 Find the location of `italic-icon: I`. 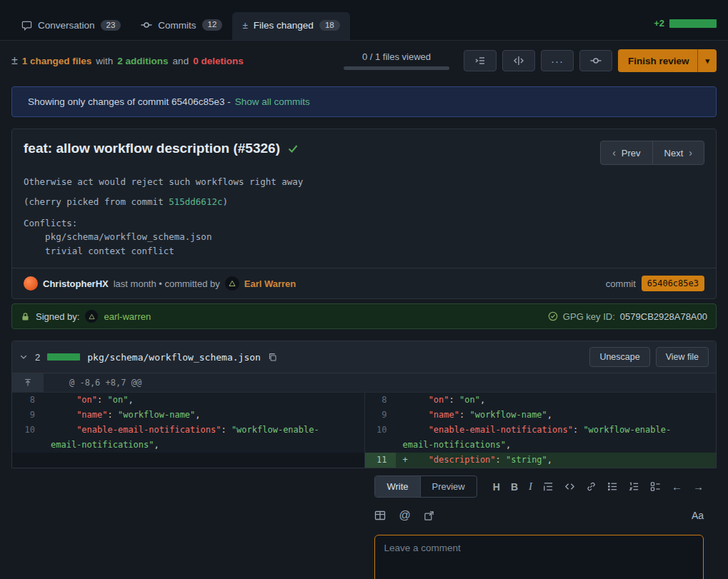

italic-icon: I is located at coordinates (530, 487).